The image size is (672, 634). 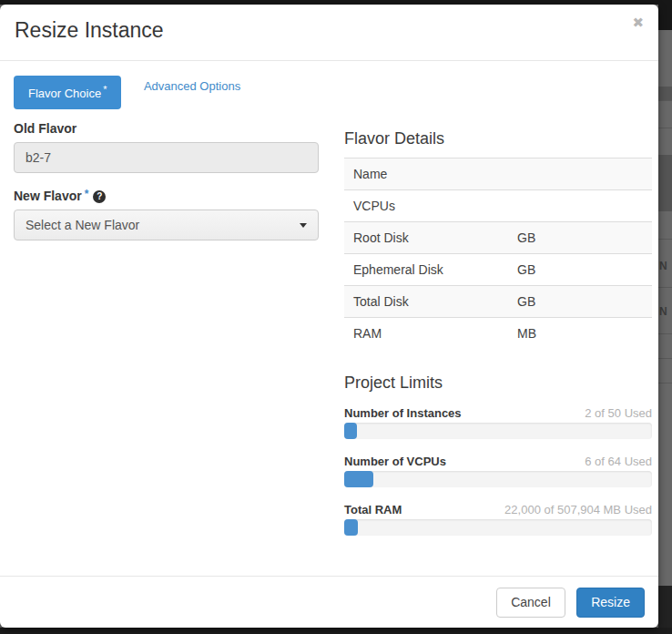 I want to click on new-flavor-select-value: Select a New Flavor, so click(x=82, y=225).